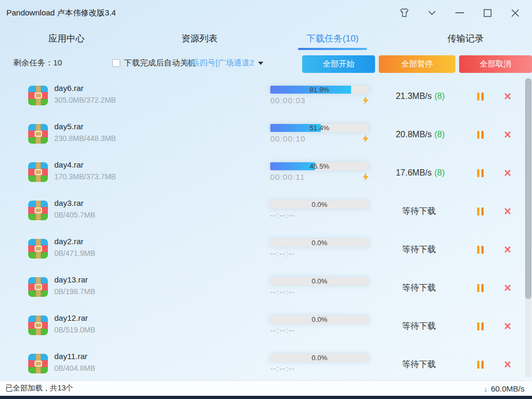 The image size is (532, 399). I want to click on file-name: day11.rar, so click(74, 356).